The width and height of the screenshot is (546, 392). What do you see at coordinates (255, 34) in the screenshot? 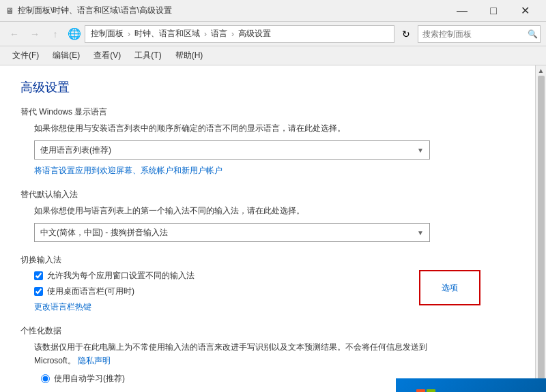
I see `path-part-4: 高级设置` at bounding box center [255, 34].